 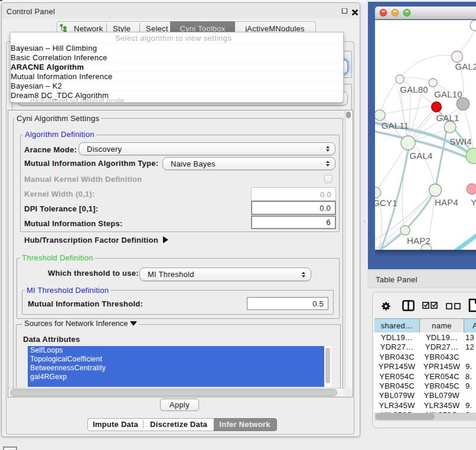 I want to click on svg-text: GAL1, so click(x=448, y=118).